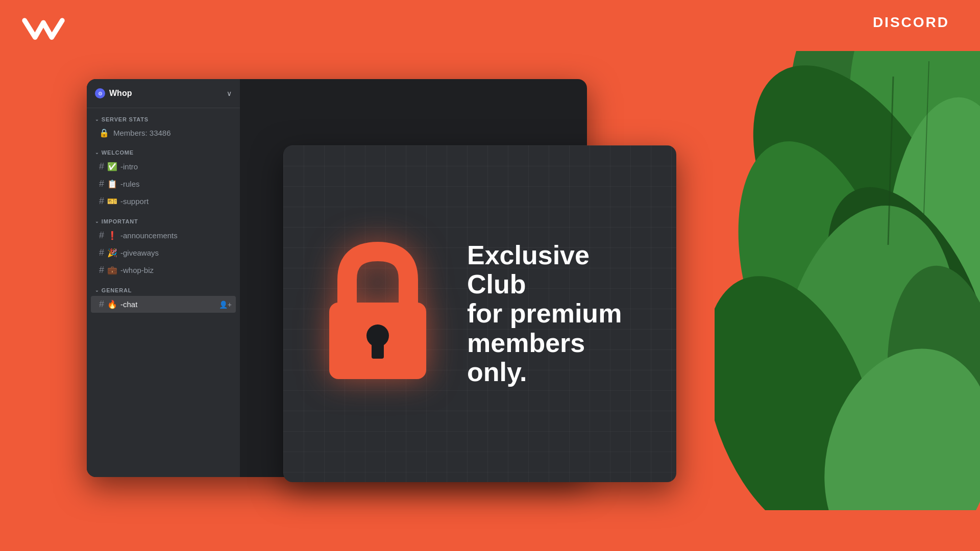 Image resolution: width=980 pixels, height=551 pixels. I want to click on channel-emoji: 🎉, so click(112, 253).